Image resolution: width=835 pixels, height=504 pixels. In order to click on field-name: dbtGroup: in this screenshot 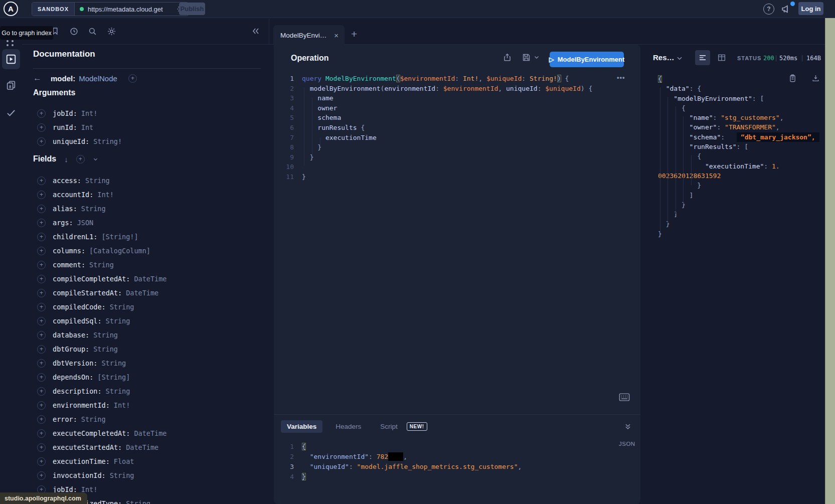, I will do `click(71, 349)`.